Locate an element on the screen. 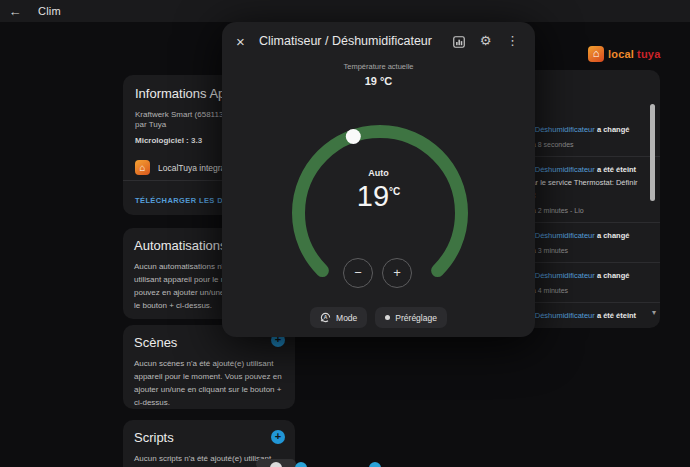 This screenshot has height=467, width=690. mode-button-label: Mode is located at coordinates (346, 318).